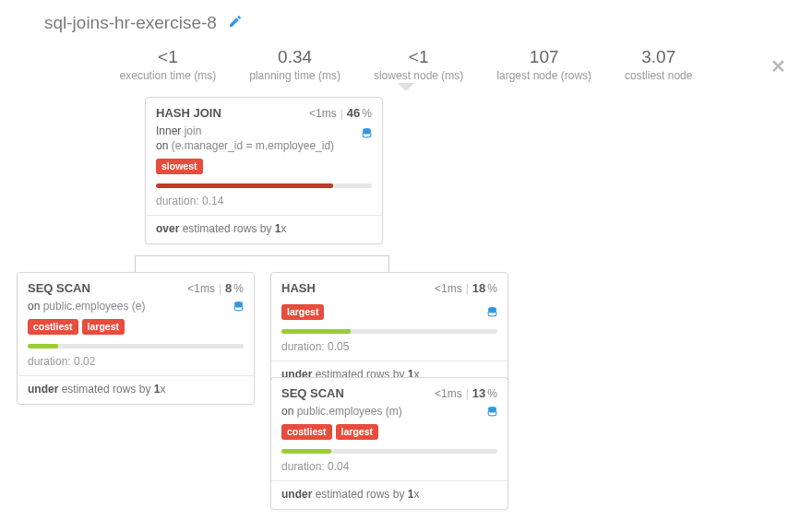  Describe the element at coordinates (485, 393) in the screenshot. I see `node-percent: 13%` at that location.